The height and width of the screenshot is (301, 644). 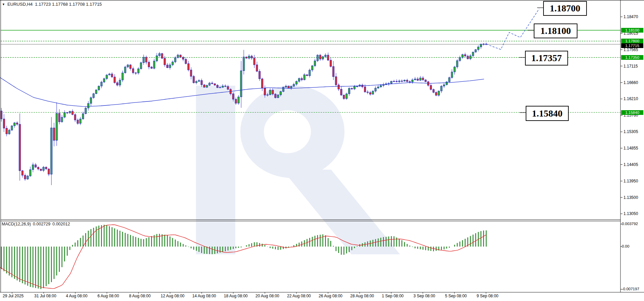 I want to click on macd-signal-value: 0.002012, so click(x=61, y=224).